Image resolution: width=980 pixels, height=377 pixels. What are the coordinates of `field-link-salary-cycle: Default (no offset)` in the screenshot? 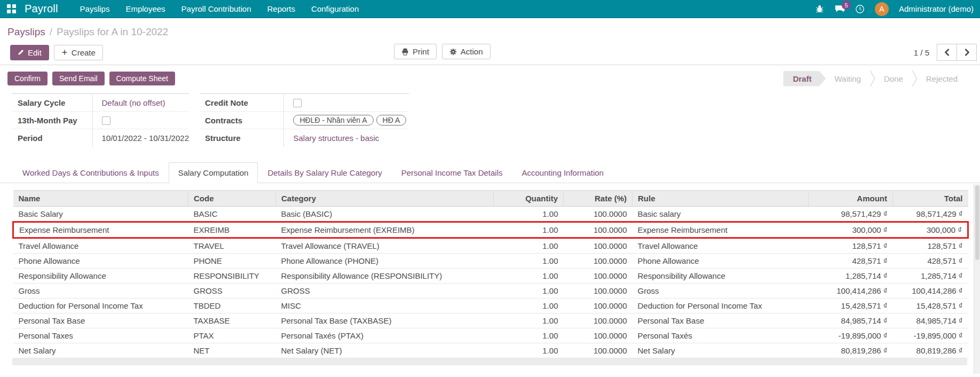 It's located at (133, 103).